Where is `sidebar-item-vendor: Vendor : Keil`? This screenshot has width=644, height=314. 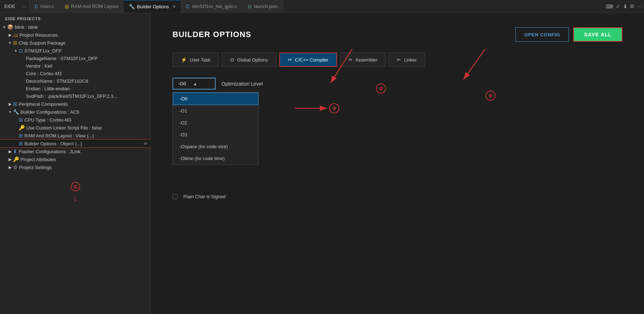 sidebar-item-vendor: Vendor : Keil is located at coordinates (75, 66).